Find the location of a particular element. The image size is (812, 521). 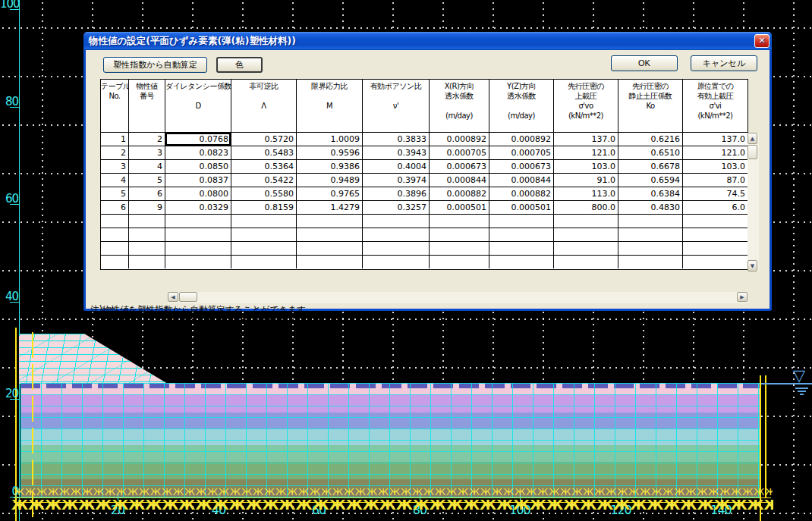

cancel-button: キャンセル is located at coordinates (724, 64).